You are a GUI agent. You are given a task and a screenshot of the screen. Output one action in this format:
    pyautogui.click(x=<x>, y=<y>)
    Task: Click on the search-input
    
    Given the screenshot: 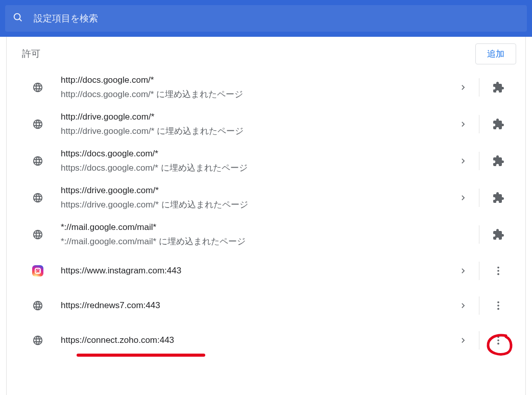 What is the action you would take?
    pyautogui.click(x=277, y=18)
    